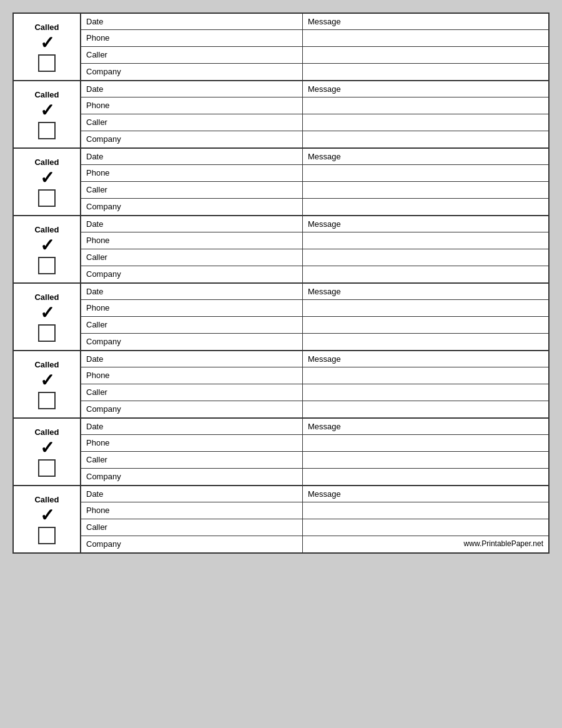 The image size is (562, 728). What do you see at coordinates (192, 89) in the screenshot?
I see `date-label-2: Date` at bounding box center [192, 89].